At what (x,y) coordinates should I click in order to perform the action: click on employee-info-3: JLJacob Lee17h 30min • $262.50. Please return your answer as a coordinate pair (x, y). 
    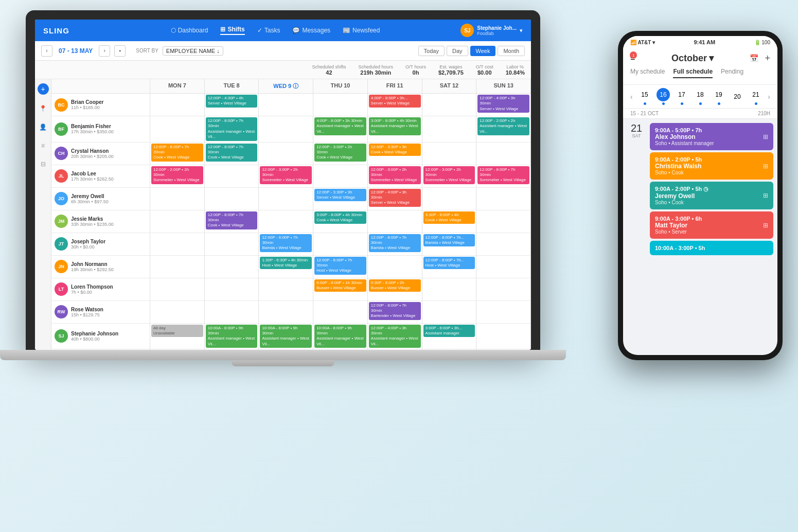
    Looking at the image, I should click on (101, 176).